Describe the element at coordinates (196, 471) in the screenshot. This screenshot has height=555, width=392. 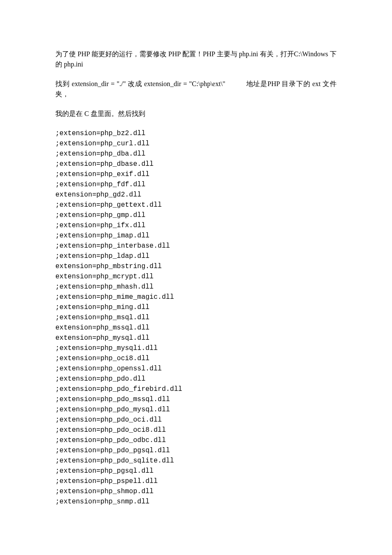
I see `code-line: ;extension=php_pgsql.dll` at that location.